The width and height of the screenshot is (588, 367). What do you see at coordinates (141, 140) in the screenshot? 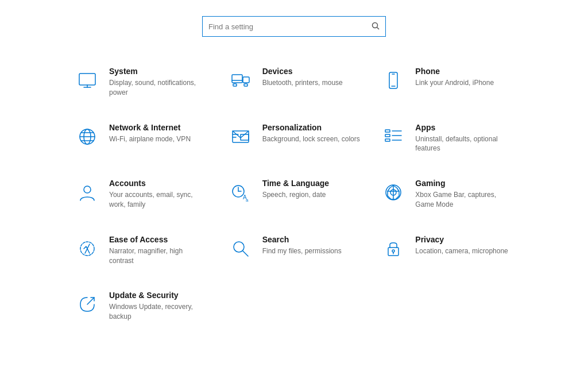
I see `setting-item-network: Network & Internet Wi-Fi, airplane mode,…` at bounding box center [141, 140].